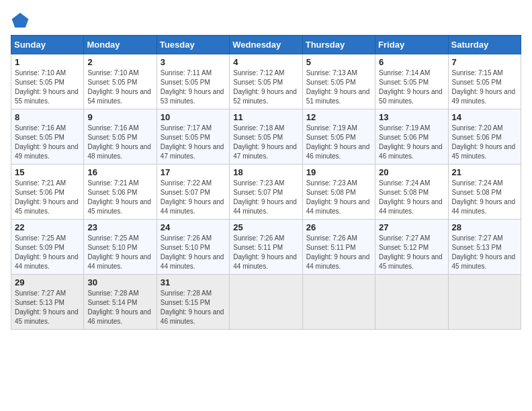 The width and height of the screenshot is (532, 411). What do you see at coordinates (411, 87) in the screenshot?
I see `day-detail: Sunrise: 7:14 AMSunset: 5:05 PMDaylight:…` at bounding box center [411, 87].